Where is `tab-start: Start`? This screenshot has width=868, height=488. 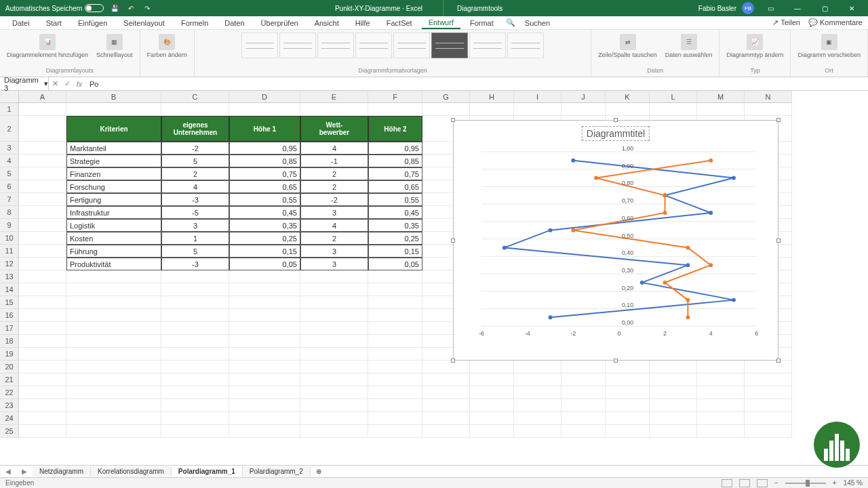 tab-start: Start is located at coordinates (54, 23).